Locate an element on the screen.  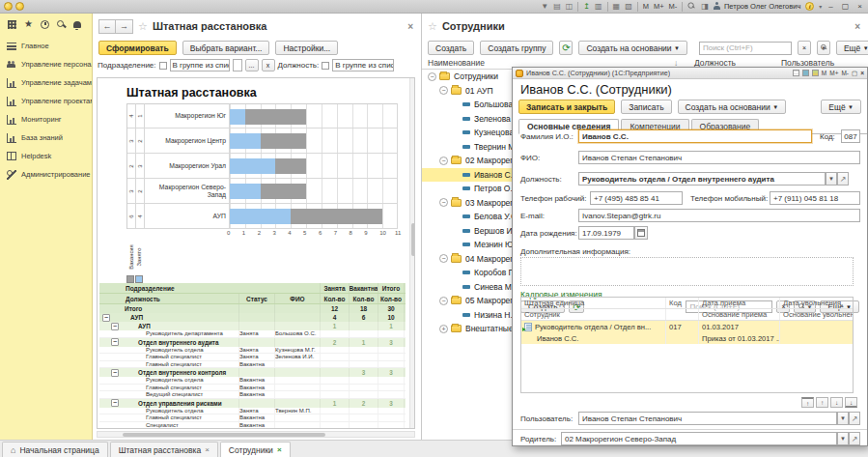
chevron-down-icon: ▾ is located at coordinates (821, 7).